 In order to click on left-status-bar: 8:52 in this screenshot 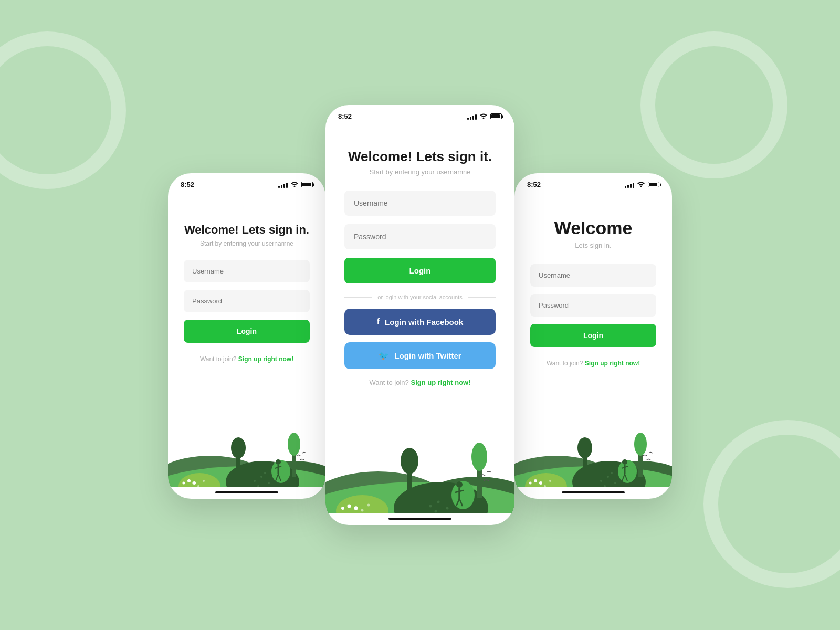, I will do `click(247, 183)`.